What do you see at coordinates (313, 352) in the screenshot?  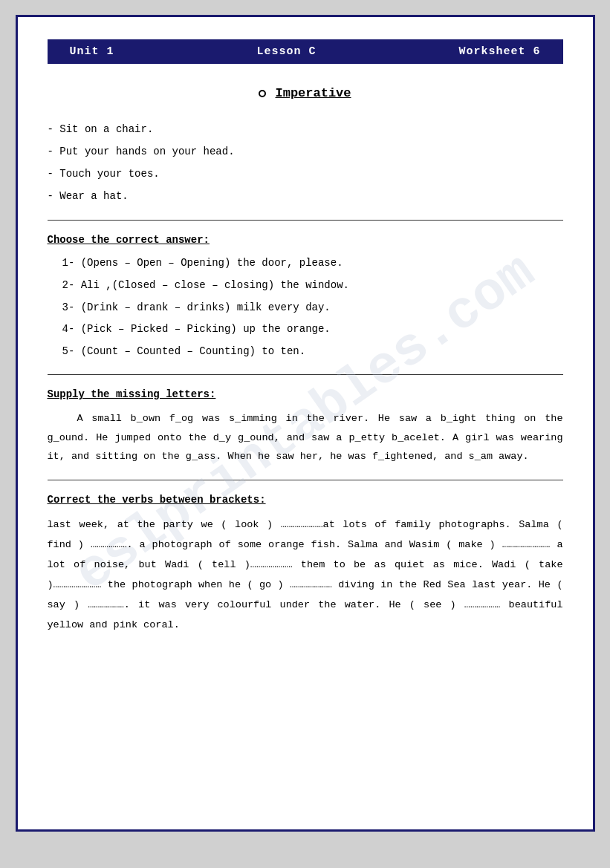 I see `exercise-5: 5- (Count – Counted – Counting) to ten.` at bounding box center [313, 352].